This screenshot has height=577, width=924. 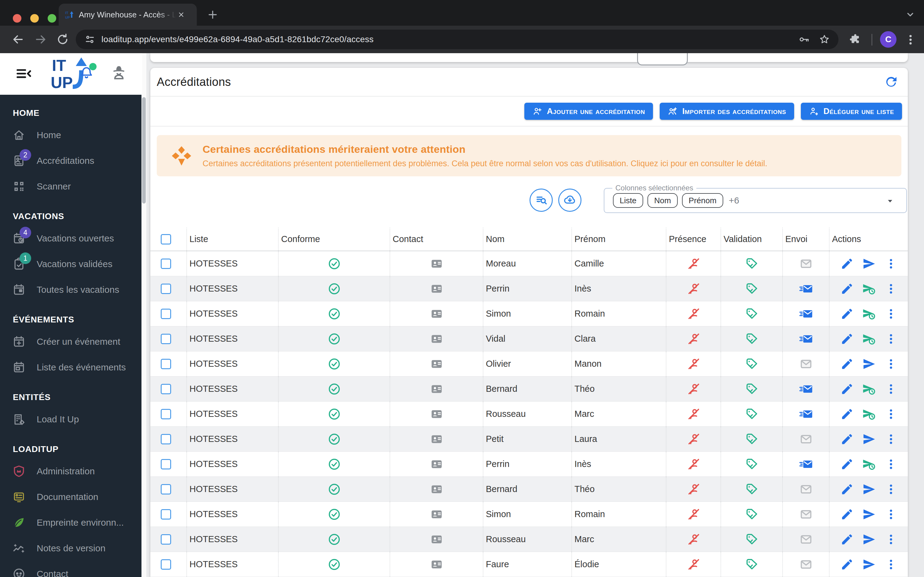 What do you see at coordinates (71, 161) in the screenshot?
I see `sidebar-item-accr-ditations: 2Accréditations` at bounding box center [71, 161].